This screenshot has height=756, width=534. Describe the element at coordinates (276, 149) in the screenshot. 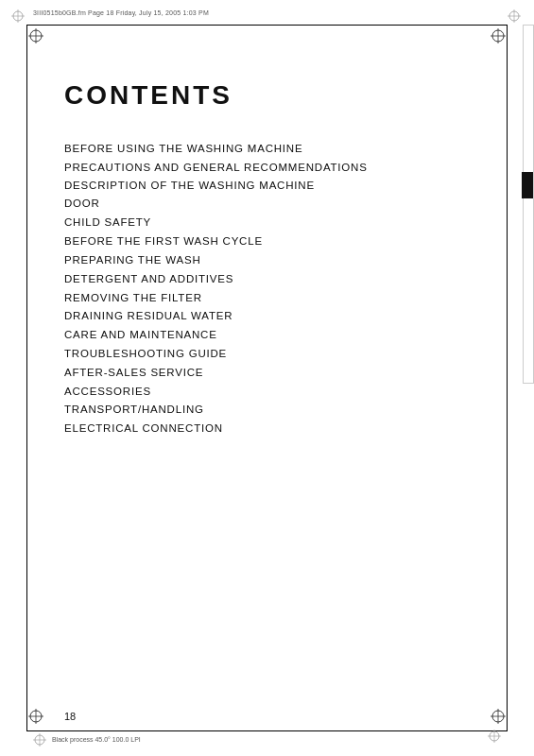

I see `contents-item-1: BEFORE USING THE WASHING MACHINE` at that location.